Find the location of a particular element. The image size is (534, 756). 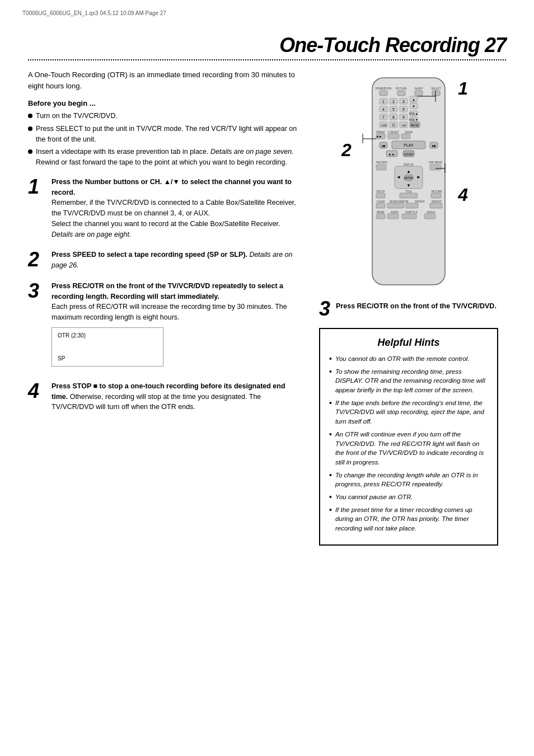

step-4-block: 4 Press STOP ■ to stop a one-touch recor… is located at coordinates (165, 397).